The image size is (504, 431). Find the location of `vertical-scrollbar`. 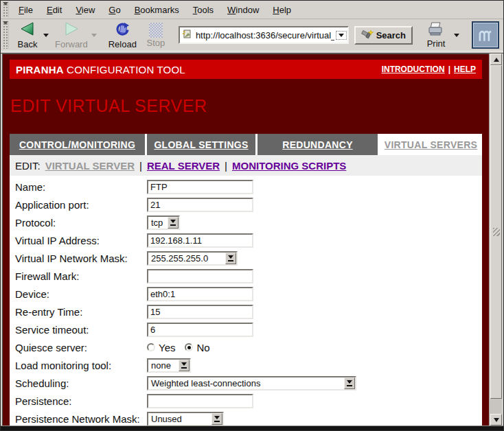

vertical-scrollbar is located at coordinates (496, 240).